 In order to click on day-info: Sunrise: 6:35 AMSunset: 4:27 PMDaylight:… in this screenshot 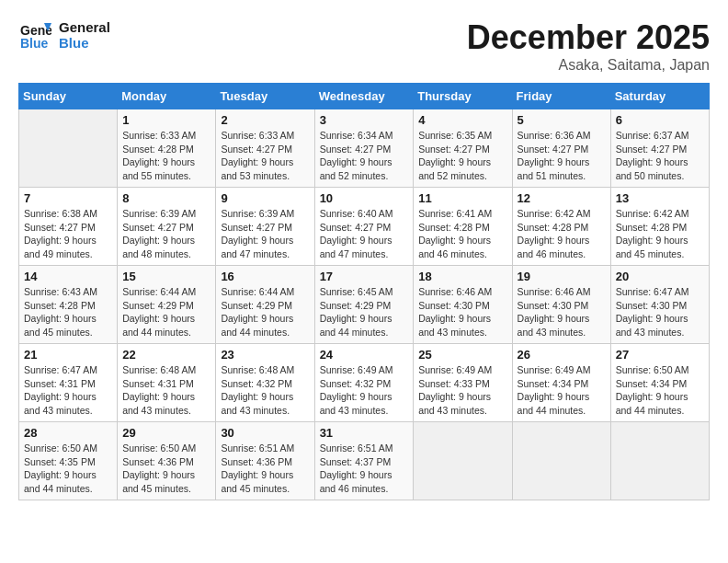, I will do `click(462, 156)`.